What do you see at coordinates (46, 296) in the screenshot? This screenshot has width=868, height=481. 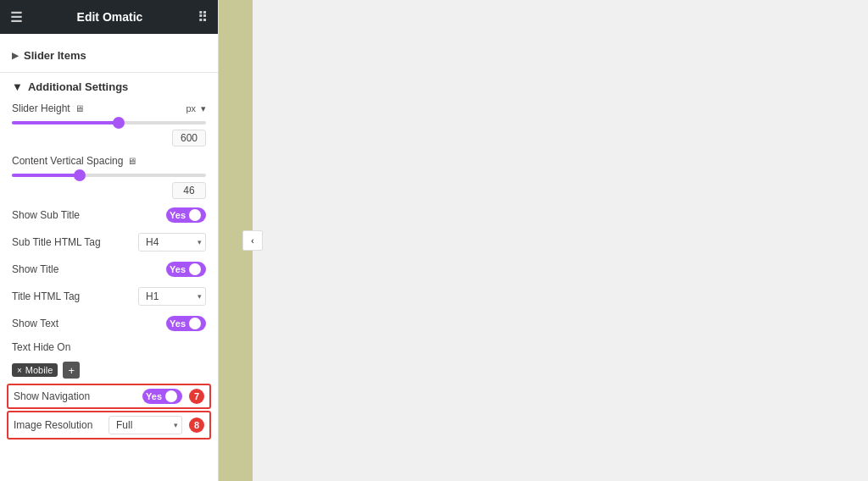 I see `title-tag-label: Title HTML Tag` at bounding box center [46, 296].